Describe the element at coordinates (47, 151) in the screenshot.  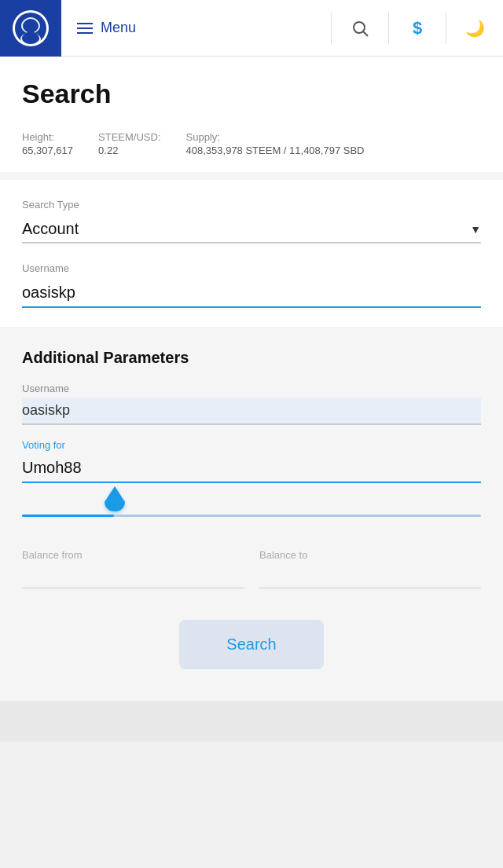
I see `height-value: 65,307,617` at that location.